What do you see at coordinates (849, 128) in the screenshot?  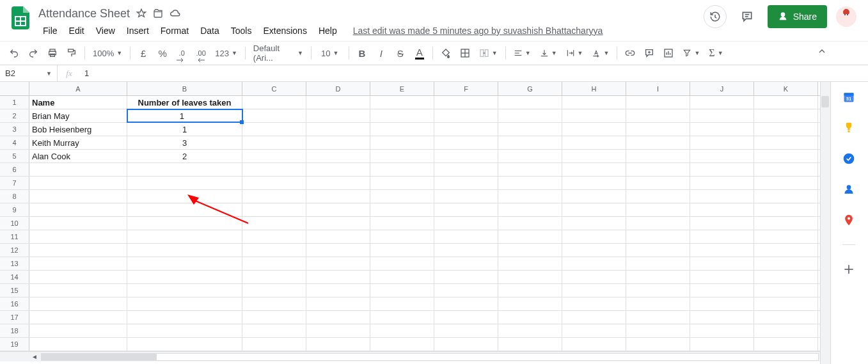 I see `keep-icon` at bounding box center [849, 128].